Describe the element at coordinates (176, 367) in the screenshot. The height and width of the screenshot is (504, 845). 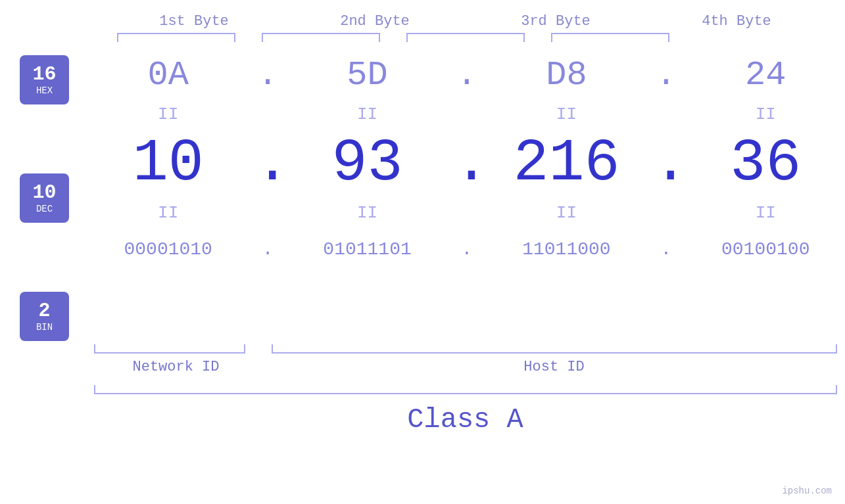
I see `network-id-label: Network ID` at that location.